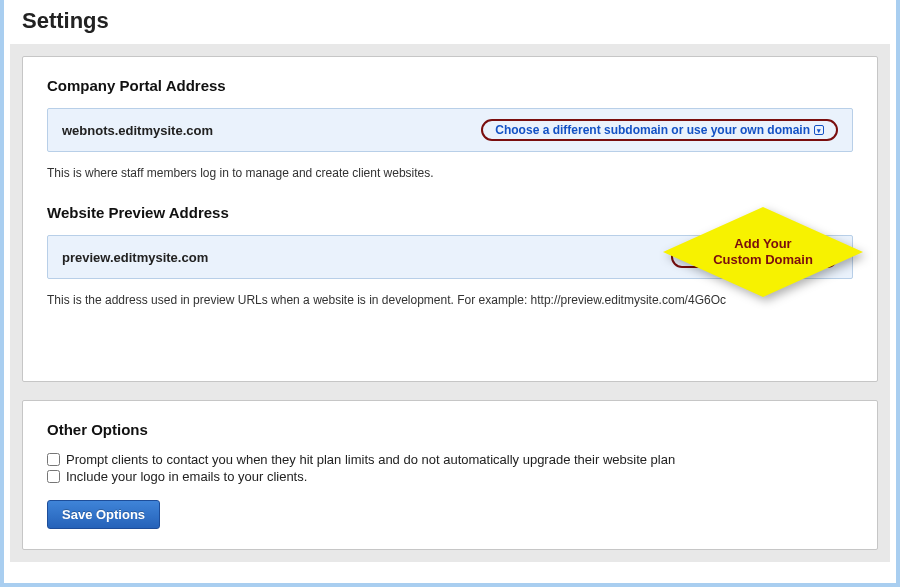 This screenshot has height=587, width=900. I want to click on choose-subdomain-link: Choose a different subdomain or use your…, so click(660, 130).